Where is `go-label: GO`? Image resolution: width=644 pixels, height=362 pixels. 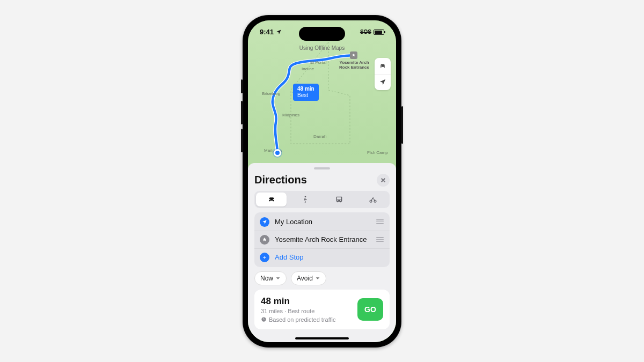
go-label: GO is located at coordinates (370, 309).